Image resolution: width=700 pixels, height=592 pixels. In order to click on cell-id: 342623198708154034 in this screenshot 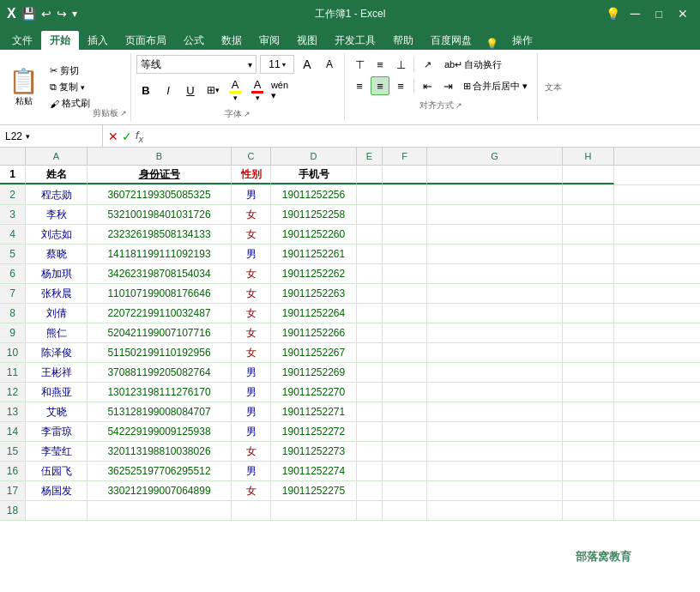, I will do `click(160, 274)`.